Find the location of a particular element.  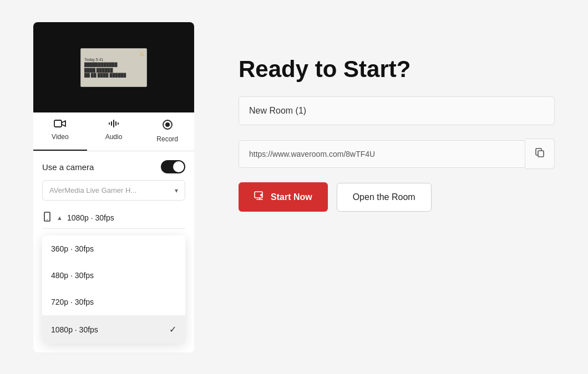

resolution-label: 1080p · 30fps is located at coordinates (91, 218).